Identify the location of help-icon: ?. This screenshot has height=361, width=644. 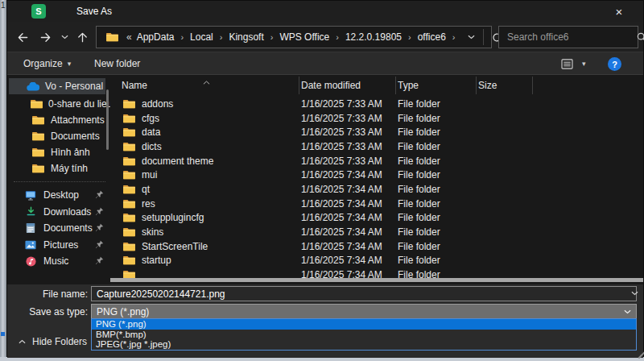
(615, 64).